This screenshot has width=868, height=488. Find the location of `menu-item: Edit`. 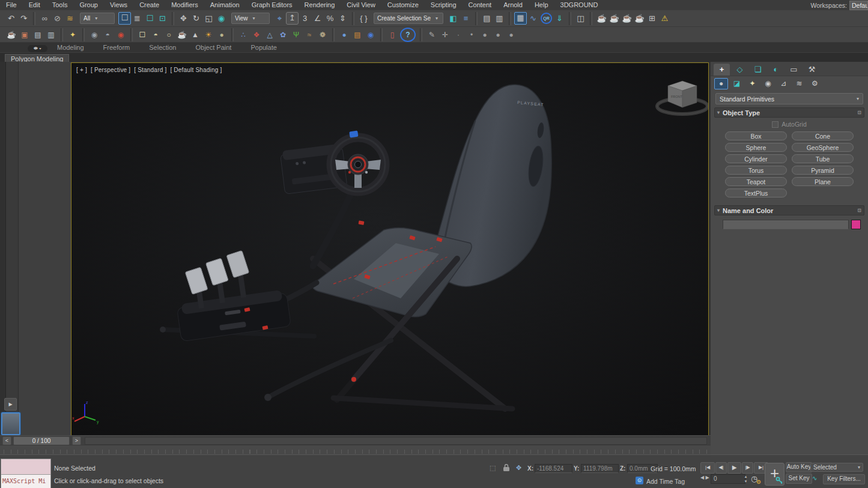

menu-item: Edit is located at coordinates (35, 5).